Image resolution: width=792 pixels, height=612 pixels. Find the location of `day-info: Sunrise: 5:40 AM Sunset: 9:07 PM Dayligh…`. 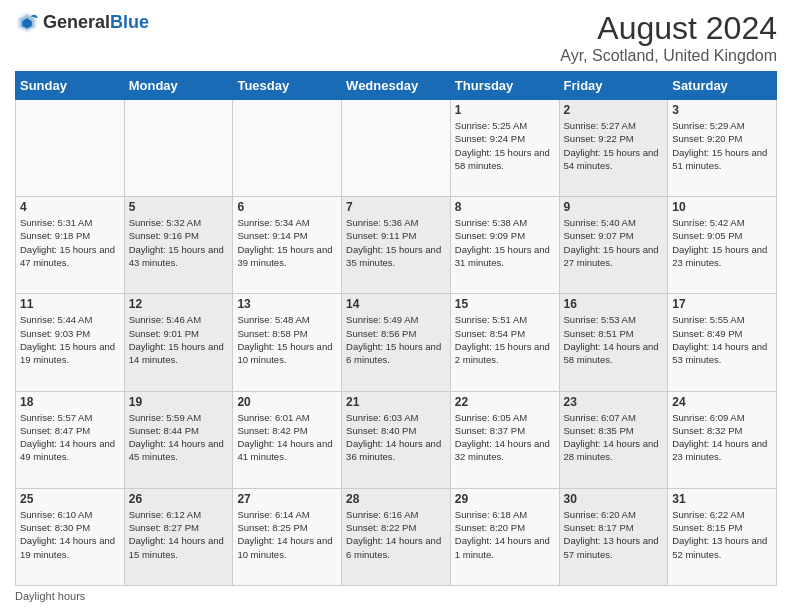

day-info: Sunrise: 5:40 AM Sunset: 9:07 PM Dayligh… is located at coordinates (614, 242).